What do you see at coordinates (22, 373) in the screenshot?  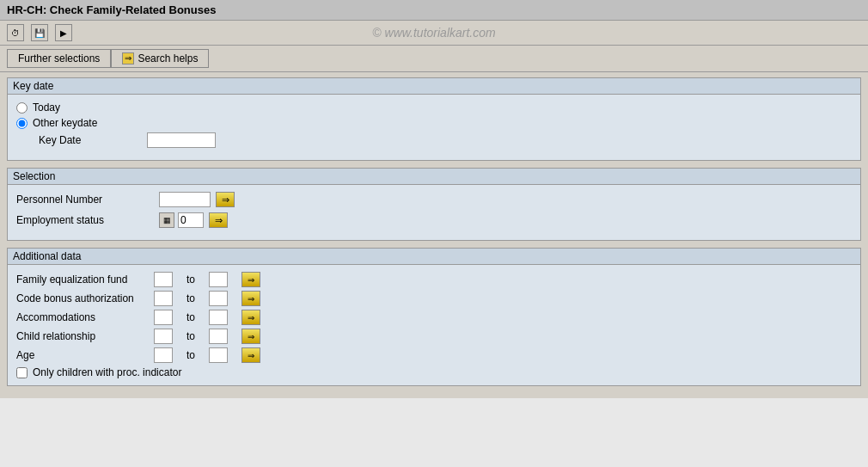 I see `only-children-checkbox` at bounding box center [22, 373].